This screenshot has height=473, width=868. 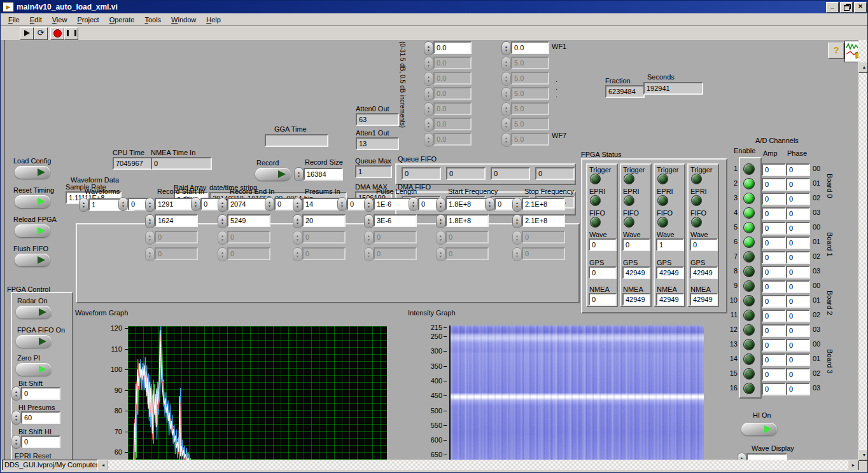 What do you see at coordinates (60, 20) in the screenshot?
I see `menu-item-view: View` at bounding box center [60, 20].